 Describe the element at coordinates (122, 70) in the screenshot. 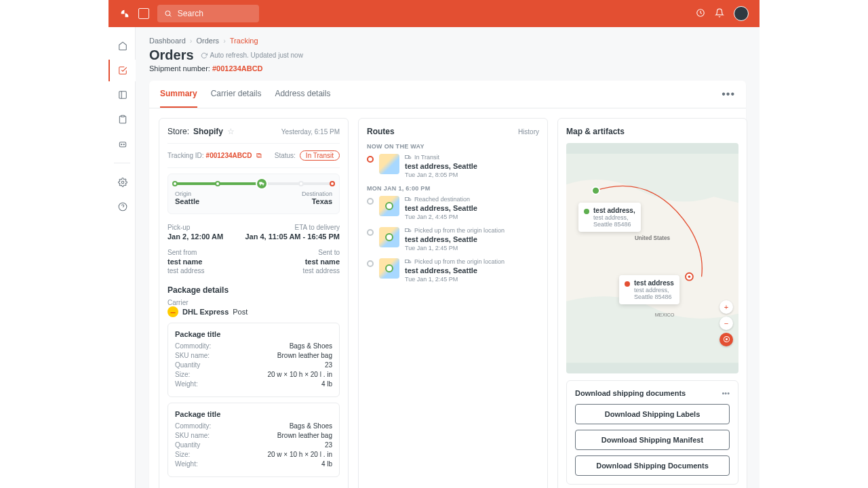

I see `sidebar-item-orders` at that location.